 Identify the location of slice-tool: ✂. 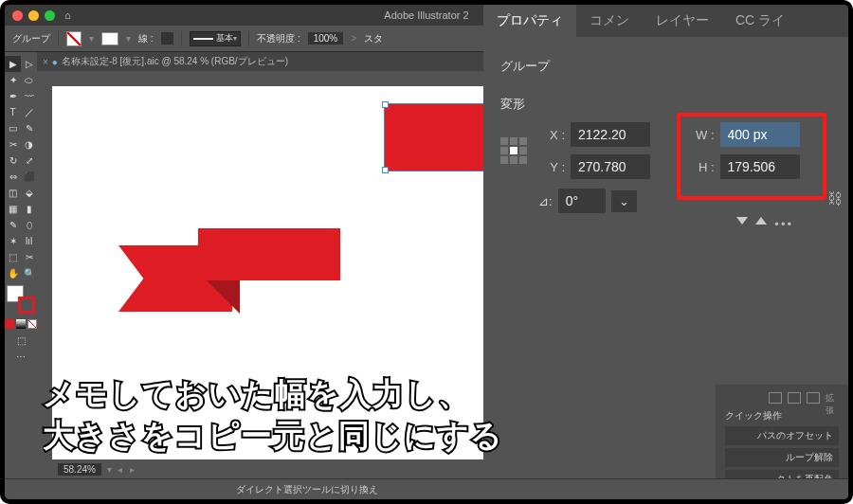
(28, 258).